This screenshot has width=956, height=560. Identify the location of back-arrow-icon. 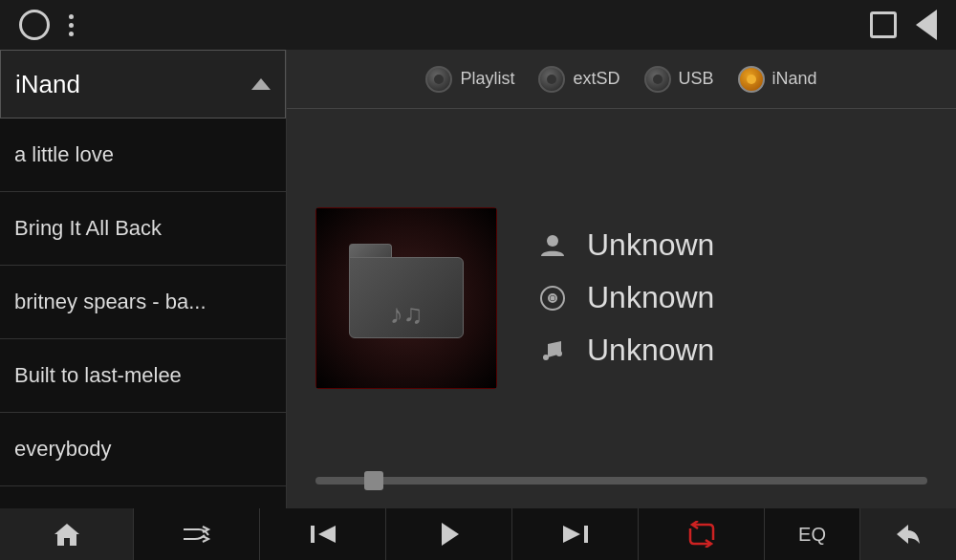
(926, 25).